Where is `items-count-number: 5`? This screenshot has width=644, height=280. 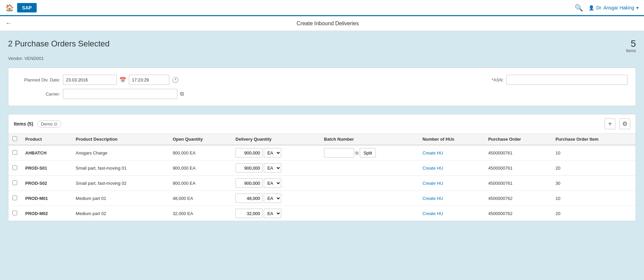
items-count-number: 5 is located at coordinates (631, 44).